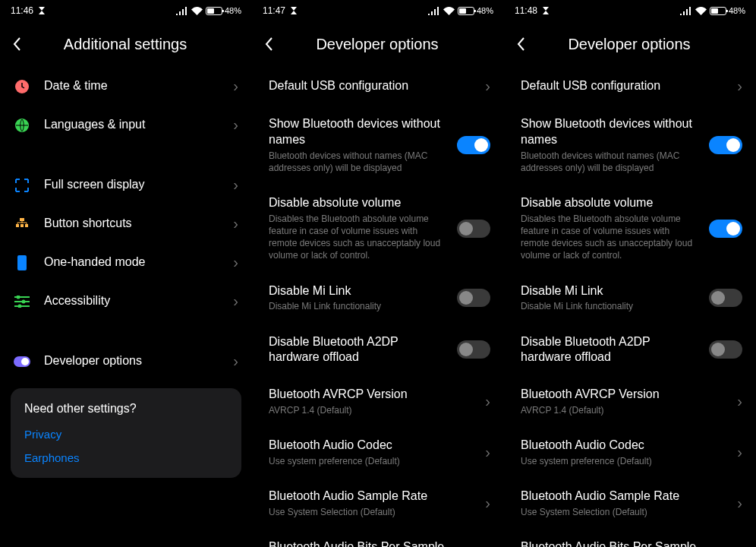 The width and height of the screenshot is (756, 547). Describe the element at coordinates (622, 461) in the screenshot. I see `row-subtitle: Use system preference (Default)` at that location.